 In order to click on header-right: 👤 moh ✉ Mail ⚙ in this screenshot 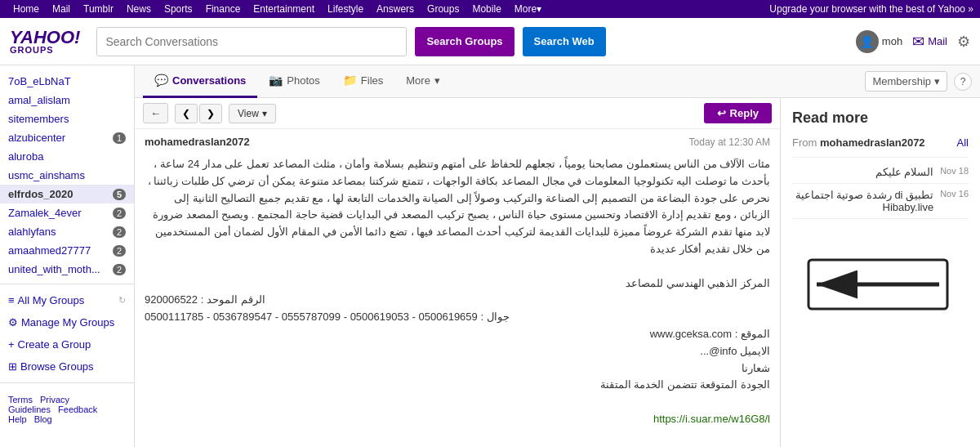, I will do `click(913, 42)`.